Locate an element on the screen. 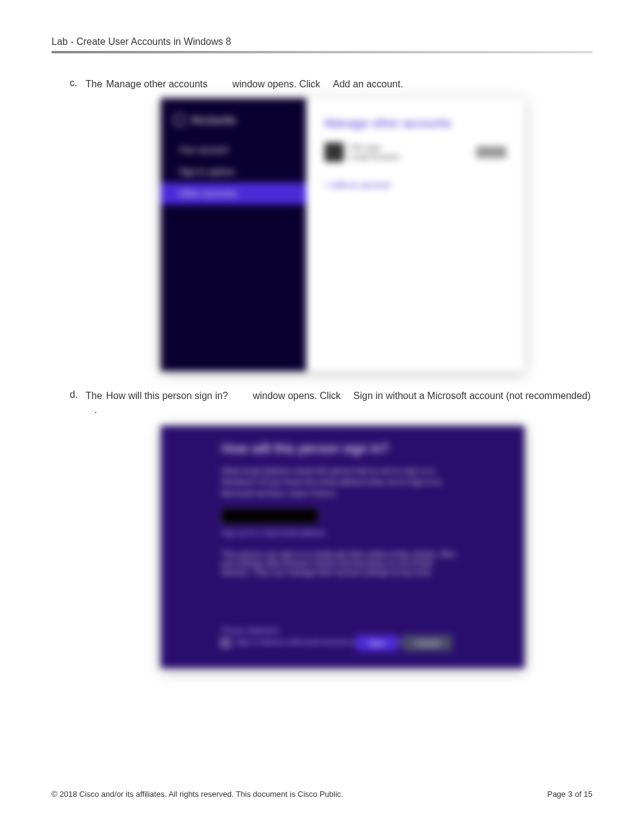 The height and width of the screenshot is (835, 644). dialog-heading: How will this person sign in? is located at coordinates (343, 449).